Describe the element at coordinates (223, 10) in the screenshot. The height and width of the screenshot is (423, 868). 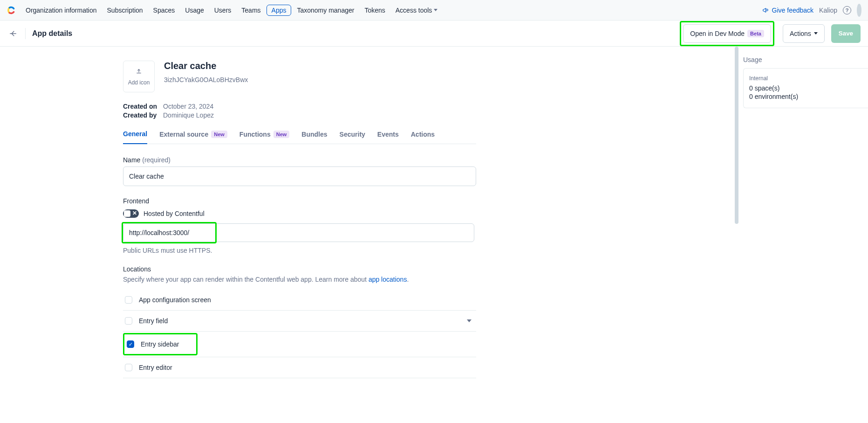
I see `nav-users: Users` at that location.